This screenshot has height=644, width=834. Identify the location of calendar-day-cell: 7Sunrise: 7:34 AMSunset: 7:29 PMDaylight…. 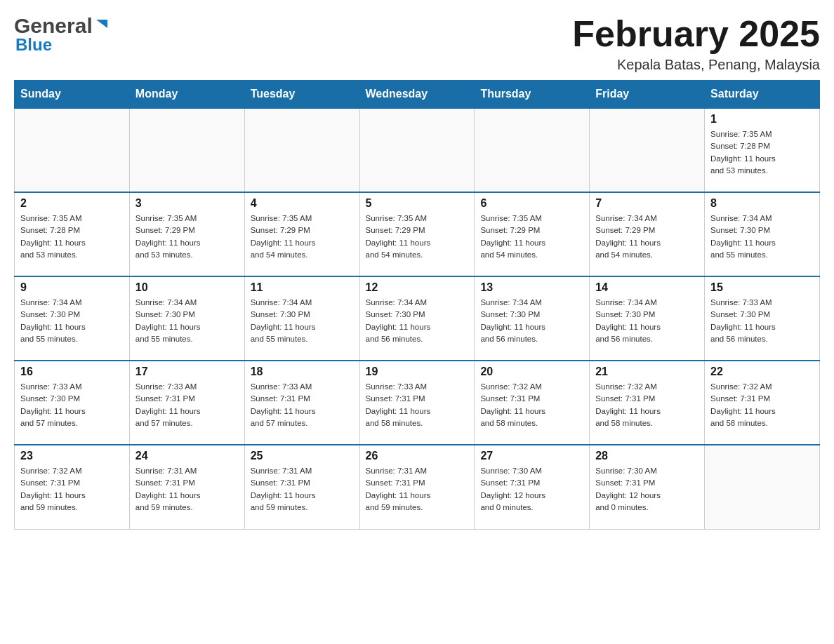
(647, 234).